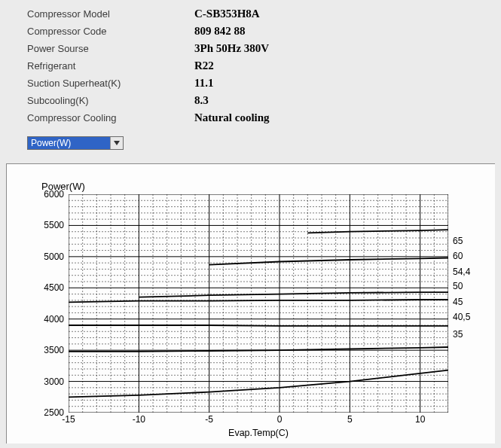  Describe the element at coordinates (54, 319) in the screenshot. I see `y-tick: 4000` at that location.